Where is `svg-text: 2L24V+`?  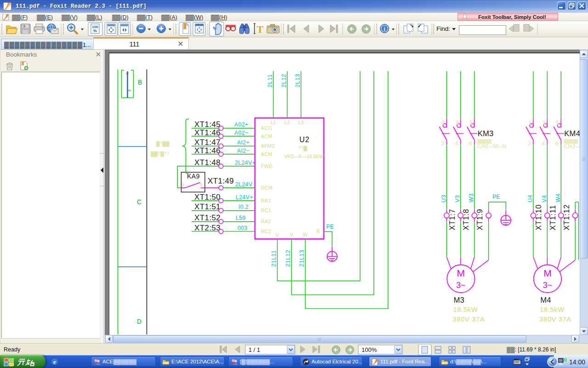 svg-text: 2L24V+ is located at coordinates (245, 163).